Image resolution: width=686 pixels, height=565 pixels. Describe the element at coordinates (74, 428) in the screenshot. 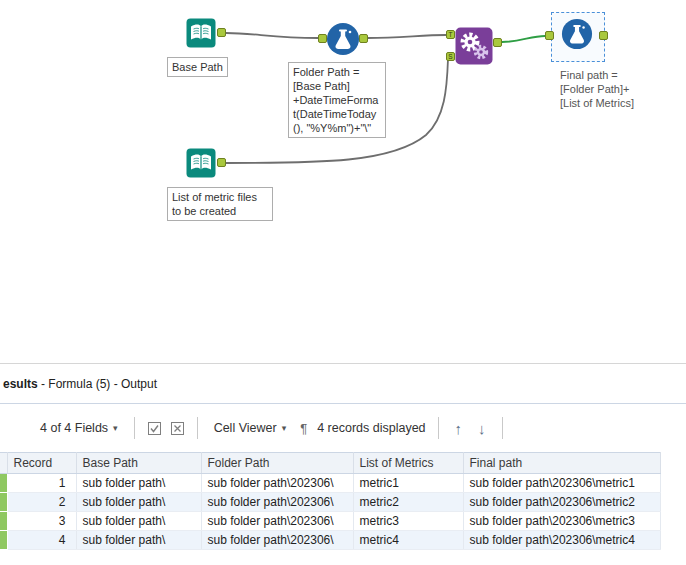

I see `fields-dropdown-label: 4 of 4 Fields` at that location.